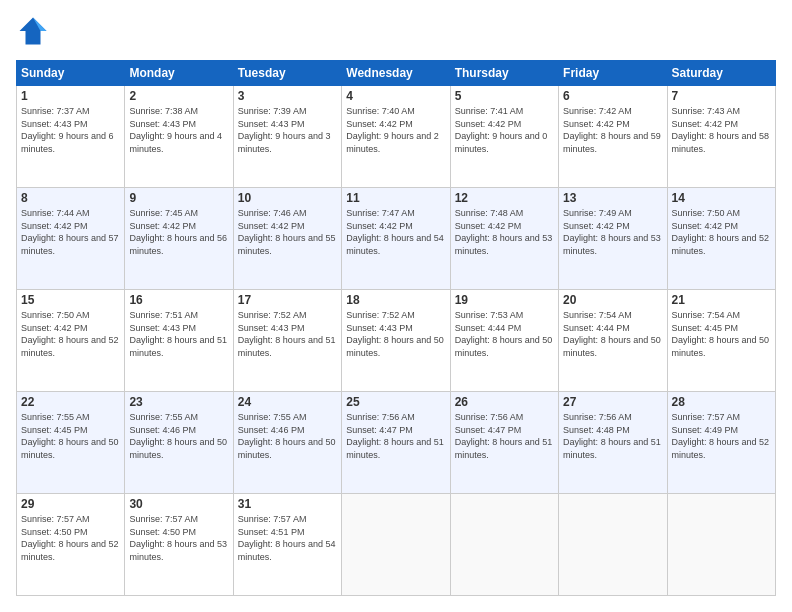 Image resolution: width=792 pixels, height=612 pixels. I want to click on day-info: Sunrise: 7:57 AMSunset: 4:51 PMDaylight:…, so click(288, 538).